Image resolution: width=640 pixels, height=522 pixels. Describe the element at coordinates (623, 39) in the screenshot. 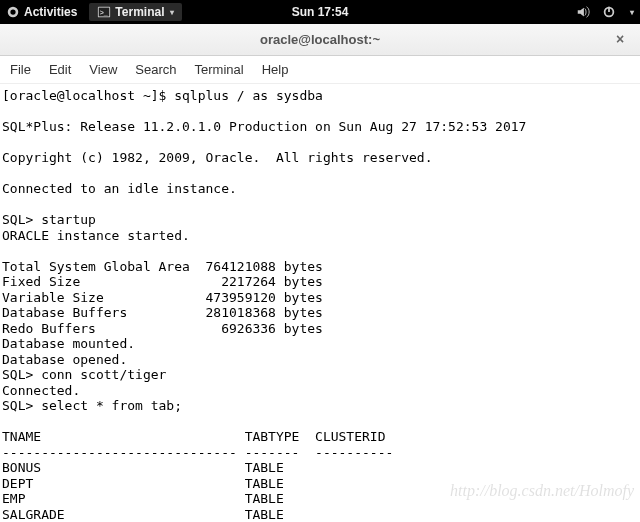

I see `close-button: ×` at that location.